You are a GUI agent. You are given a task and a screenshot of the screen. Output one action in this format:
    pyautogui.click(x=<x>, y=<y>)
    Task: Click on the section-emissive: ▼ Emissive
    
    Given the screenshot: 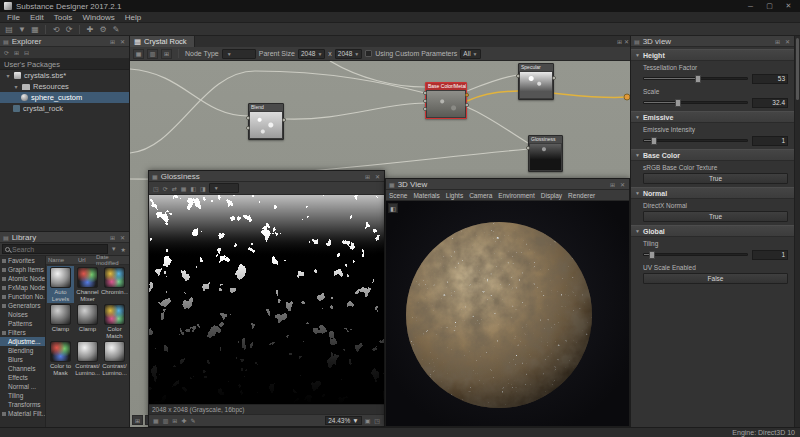 What is the action you would take?
    pyautogui.click(x=712, y=117)
    